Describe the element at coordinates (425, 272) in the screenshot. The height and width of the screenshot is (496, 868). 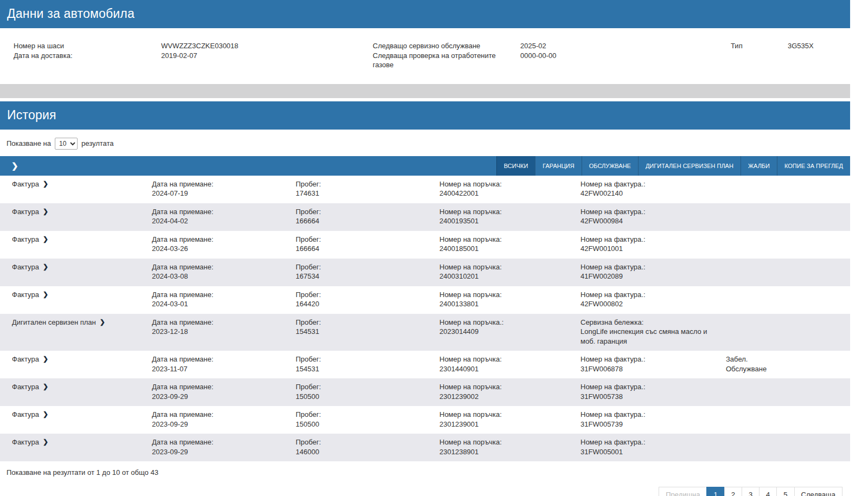
I see `table-row: Фактура ❯ Дата на приемане: 2024-03-08 П…` at that location.